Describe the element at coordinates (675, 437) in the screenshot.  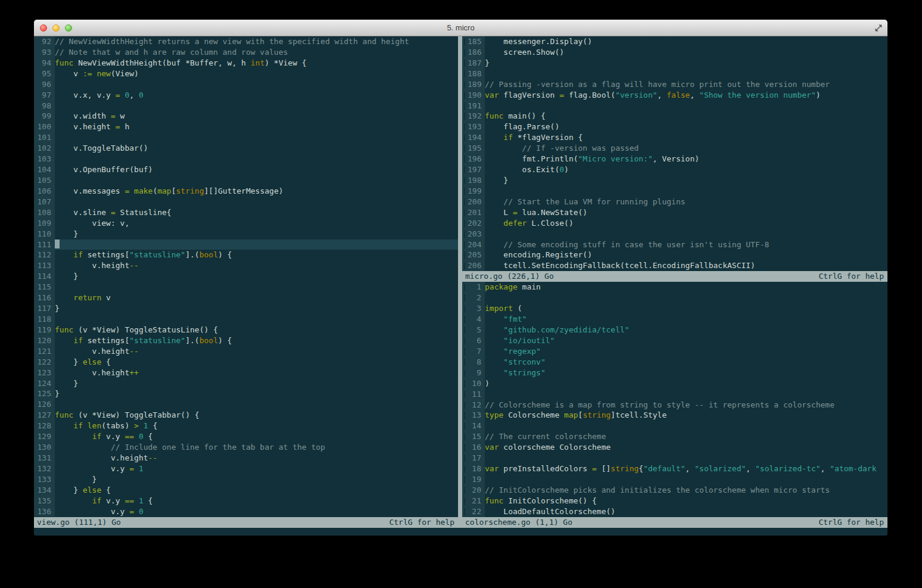
I see `code-line: |15// The current colorscheme` at that location.